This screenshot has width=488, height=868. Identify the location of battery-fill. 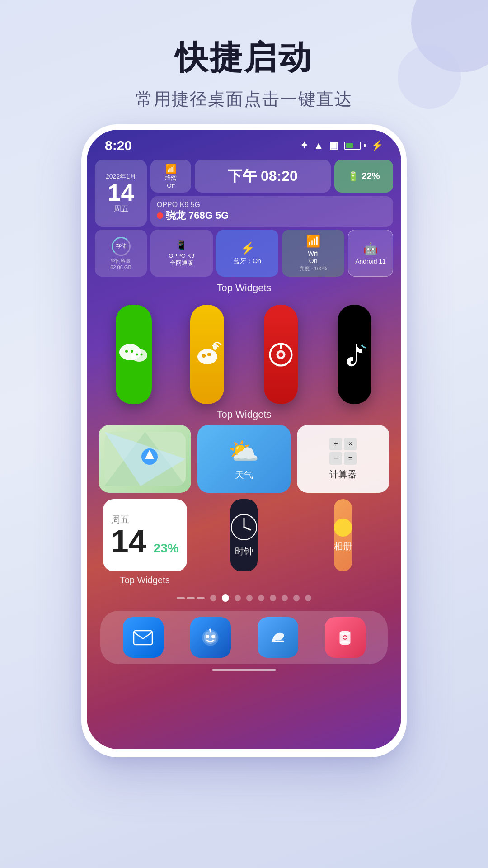
(350, 146).